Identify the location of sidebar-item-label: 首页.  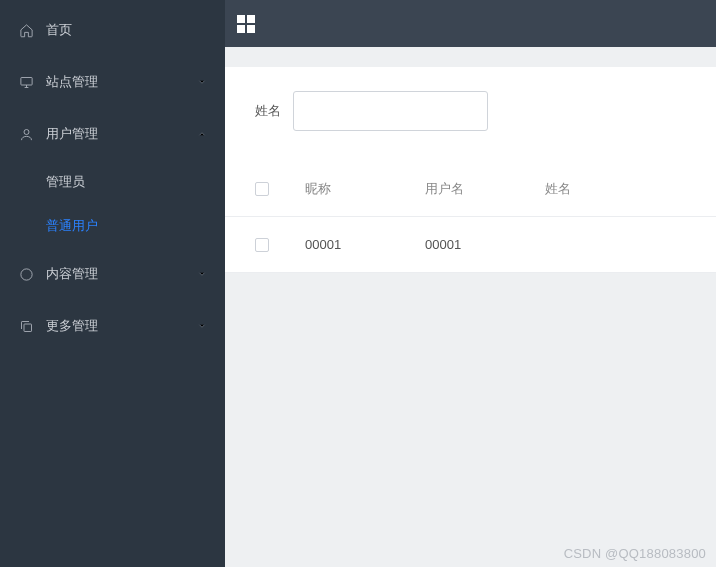
(59, 30).